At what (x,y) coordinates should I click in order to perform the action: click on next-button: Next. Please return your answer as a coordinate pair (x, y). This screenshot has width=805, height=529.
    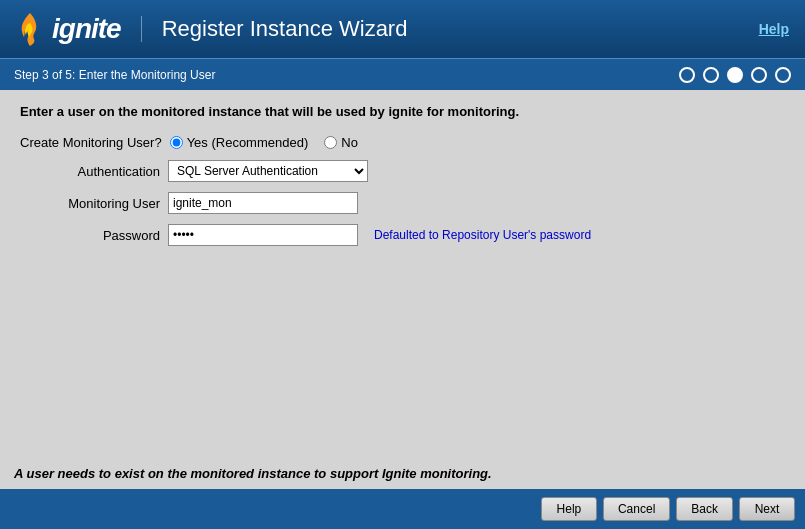
    Looking at the image, I should click on (767, 509).